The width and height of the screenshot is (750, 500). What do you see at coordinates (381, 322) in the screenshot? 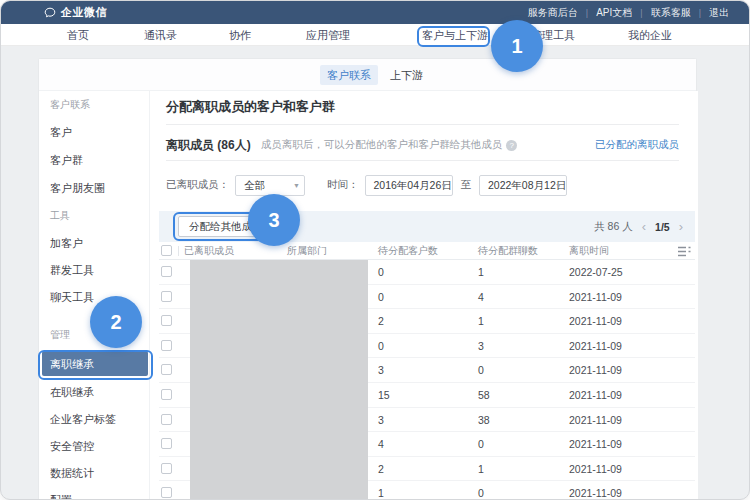
I see `cell-pending-clients: 2` at bounding box center [381, 322].